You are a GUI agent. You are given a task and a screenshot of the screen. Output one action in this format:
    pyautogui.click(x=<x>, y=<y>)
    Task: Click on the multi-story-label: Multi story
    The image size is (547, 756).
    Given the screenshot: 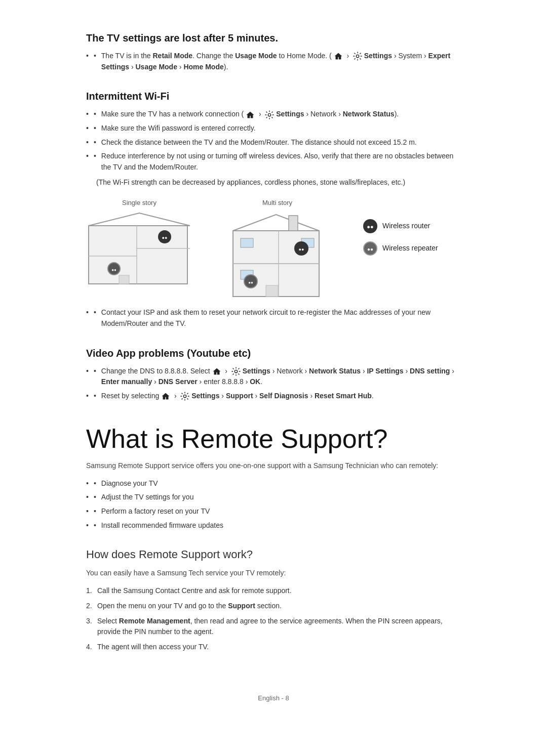 What is the action you would take?
    pyautogui.click(x=278, y=203)
    